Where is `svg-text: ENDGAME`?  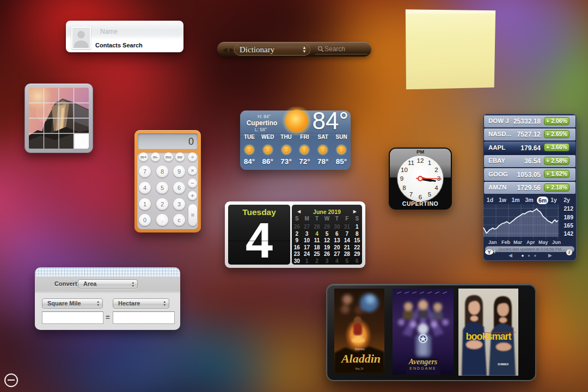 svg-text: ENDGAME is located at coordinates (422, 368).